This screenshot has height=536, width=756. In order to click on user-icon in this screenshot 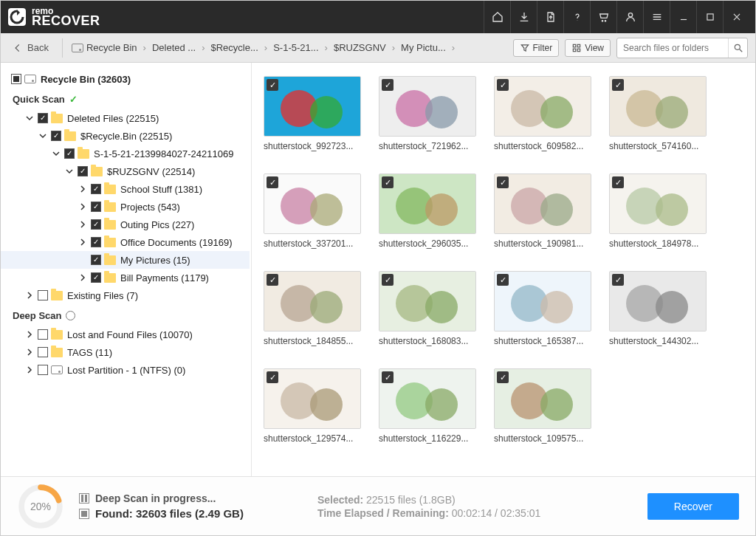, I will do `click(630, 17)`.